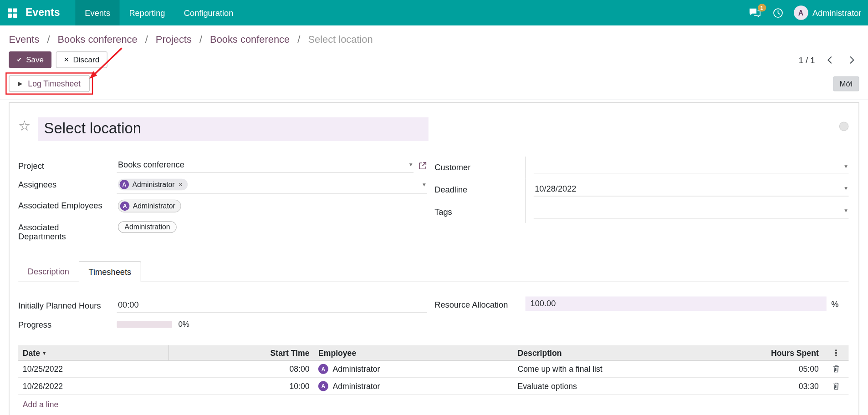 This screenshot has width=868, height=415. I want to click on customer-value, so click(688, 167).